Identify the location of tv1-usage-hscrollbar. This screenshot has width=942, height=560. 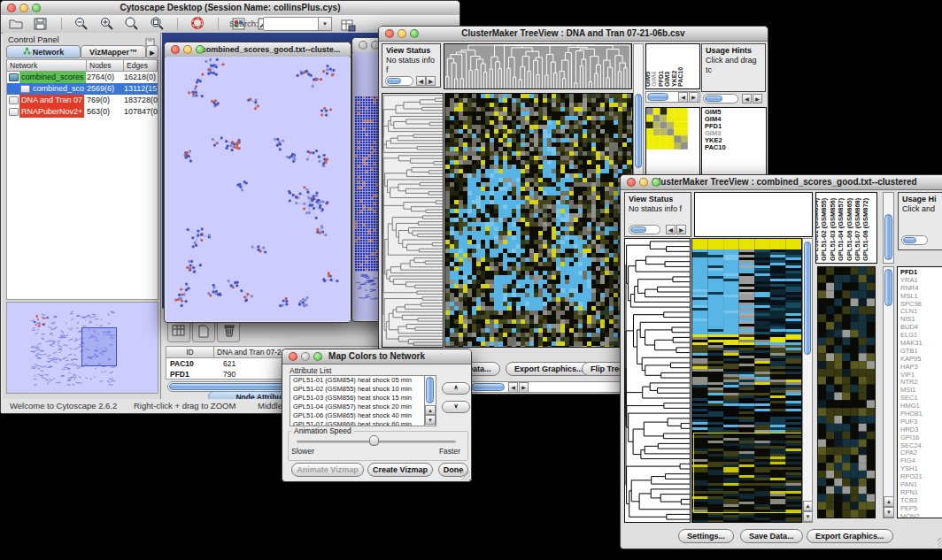
(721, 99).